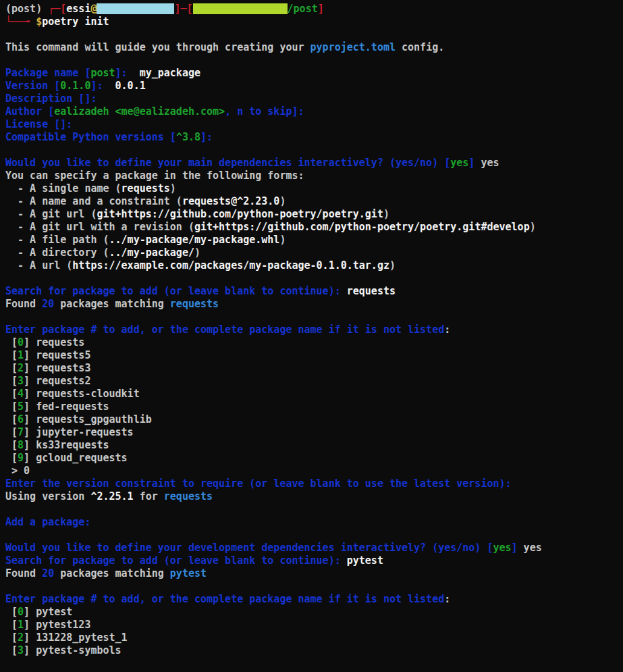  Describe the element at coordinates (315, 471) in the screenshot. I see `terminal-line: > 0` at that location.